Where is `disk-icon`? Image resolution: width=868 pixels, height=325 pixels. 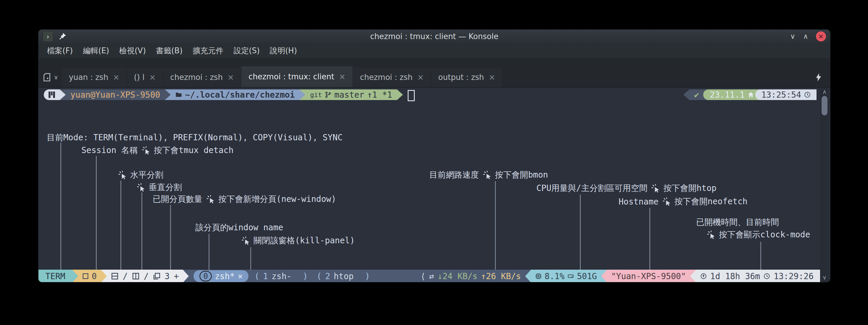 disk-icon is located at coordinates (571, 276).